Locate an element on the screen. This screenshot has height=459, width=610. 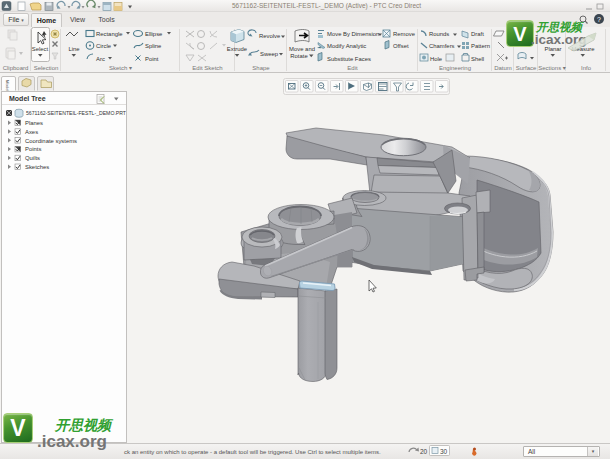
svg-text: Revolve is located at coordinates (270, 36).